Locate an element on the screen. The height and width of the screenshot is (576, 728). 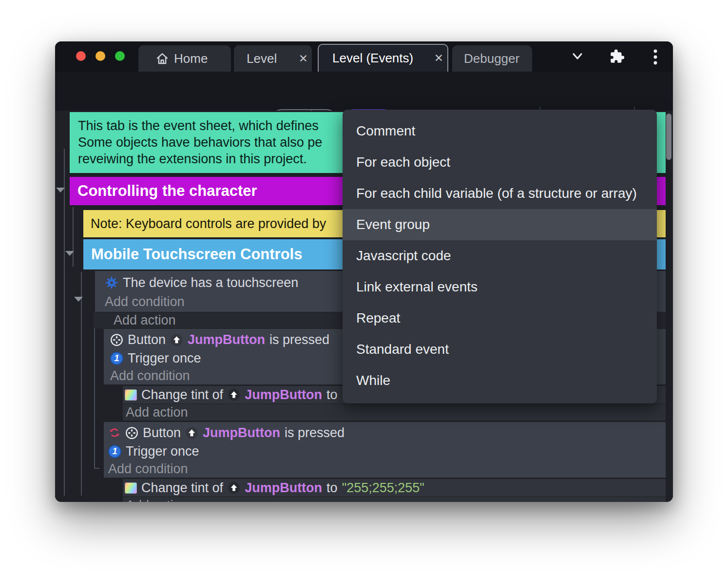
tab-list-chevron is located at coordinates (577, 57).